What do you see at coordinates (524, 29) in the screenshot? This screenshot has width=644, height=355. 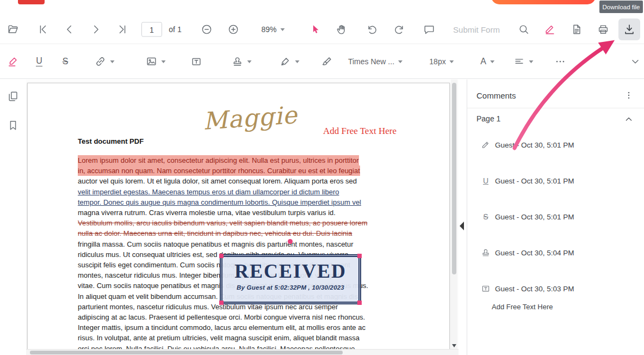 I see `search-button` at bounding box center [524, 29].